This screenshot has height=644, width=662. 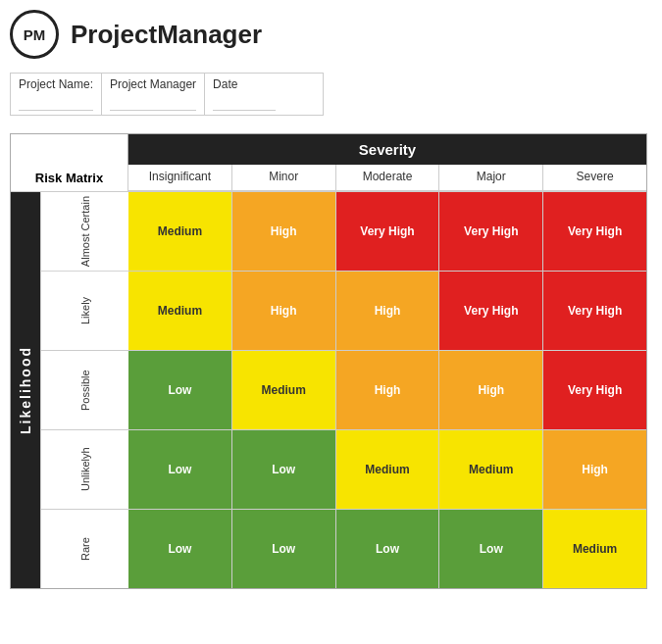 I want to click on matrix-row: Almost CertainMediumHighVery HighVery Hi…, so click(x=343, y=231).